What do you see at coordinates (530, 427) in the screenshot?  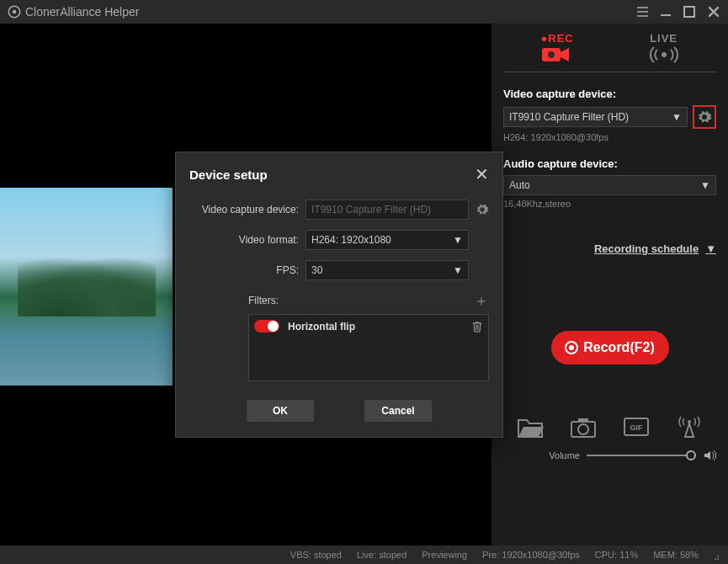 I see `folder-button` at bounding box center [530, 427].